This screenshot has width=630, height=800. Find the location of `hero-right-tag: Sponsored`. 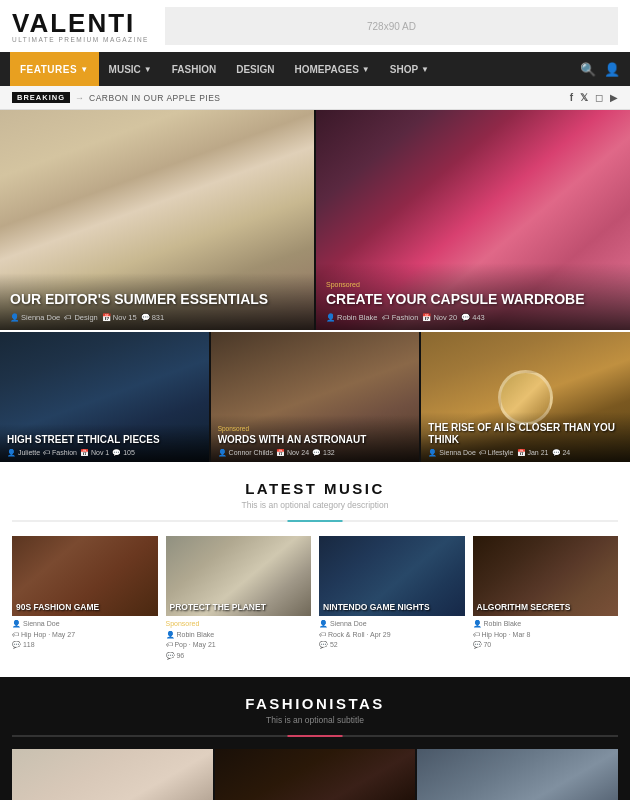

hero-right-tag: Sponsored is located at coordinates (473, 284).